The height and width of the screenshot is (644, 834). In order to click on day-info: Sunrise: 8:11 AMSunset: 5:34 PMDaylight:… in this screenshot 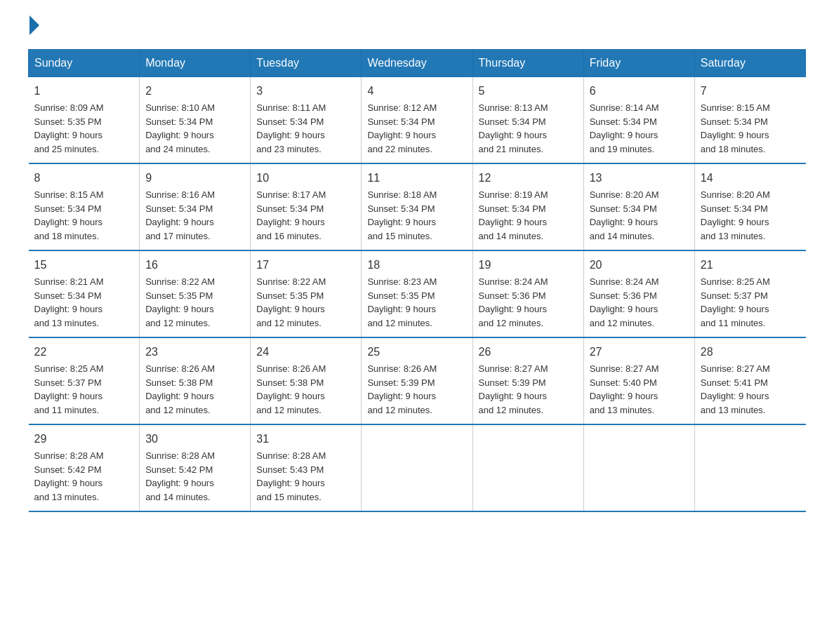, I will do `click(306, 128)`.